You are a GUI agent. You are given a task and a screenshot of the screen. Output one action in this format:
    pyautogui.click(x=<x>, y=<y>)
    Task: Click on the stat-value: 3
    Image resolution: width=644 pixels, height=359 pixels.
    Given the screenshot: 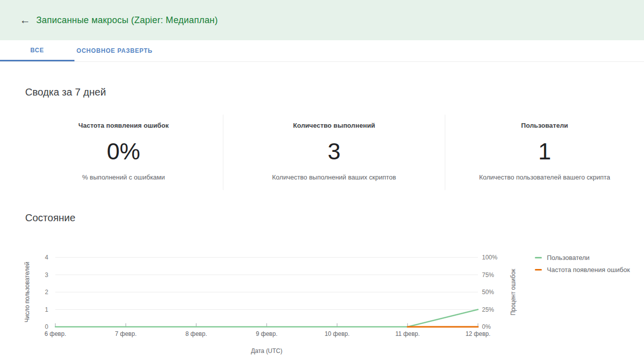 What is the action you would take?
    pyautogui.click(x=334, y=152)
    